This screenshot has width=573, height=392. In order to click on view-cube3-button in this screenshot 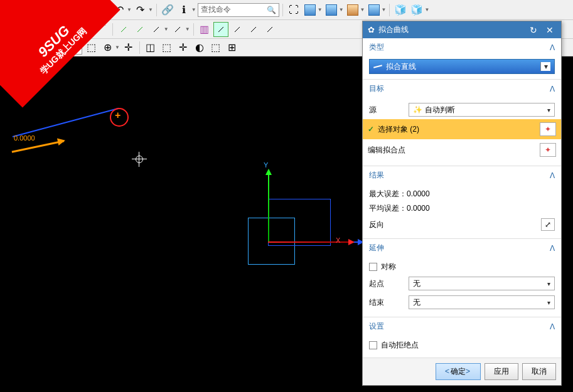, I will do `click(353, 10)`.